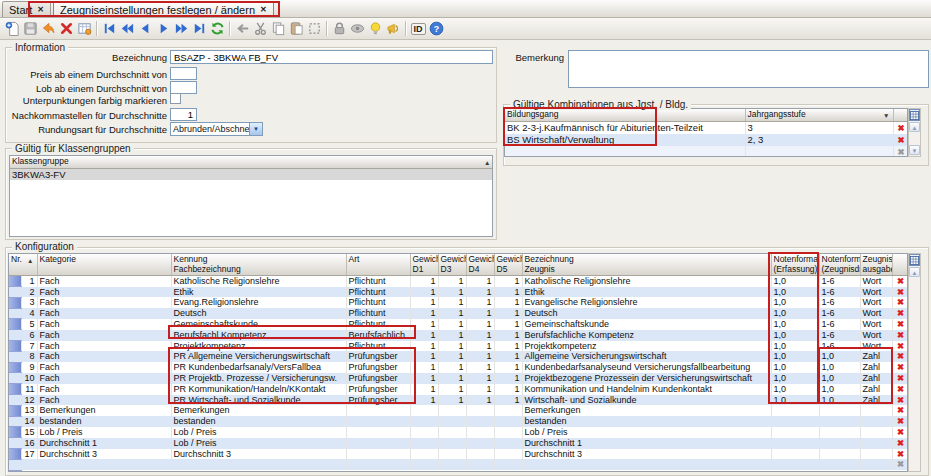 This screenshot has height=476, width=931. Describe the element at coordinates (480, 410) in the screenshot. I see `cell-d4` at that location.